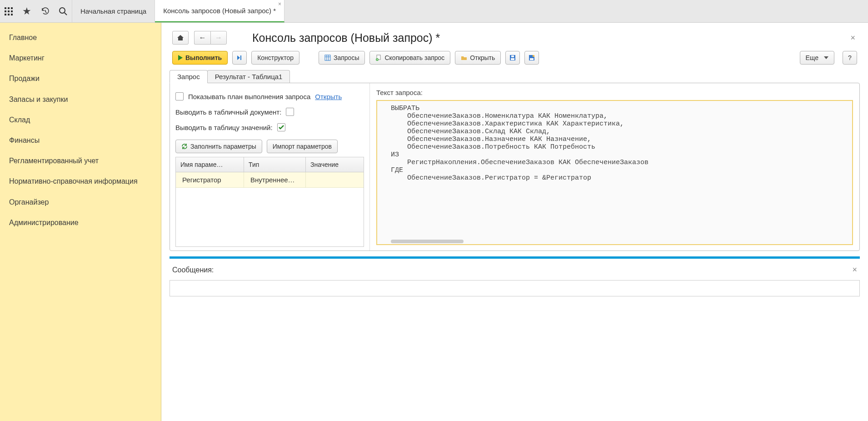 Image resolution: width=868 pixels, height=421 pixels. What do you see at coordinates (328, 96) in the screenshot?
I see `open-plan-link: Открыть` at bounding box center [328, 96].